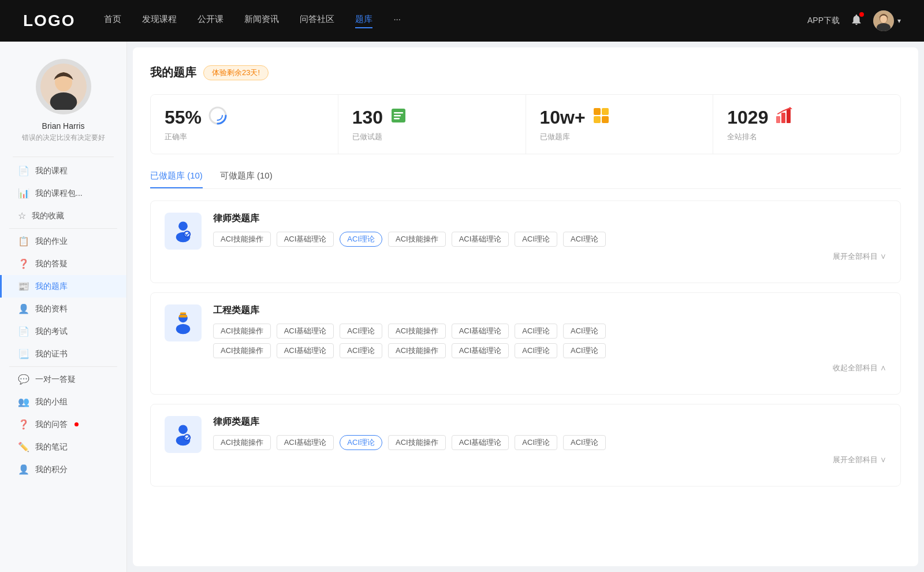 The height and width of the screenshot is (572, 924). What do you see at coordinates (584, 331) in the screenshot?
I see `tag-2-7: ACI理论` at bounding box center [584, 331].